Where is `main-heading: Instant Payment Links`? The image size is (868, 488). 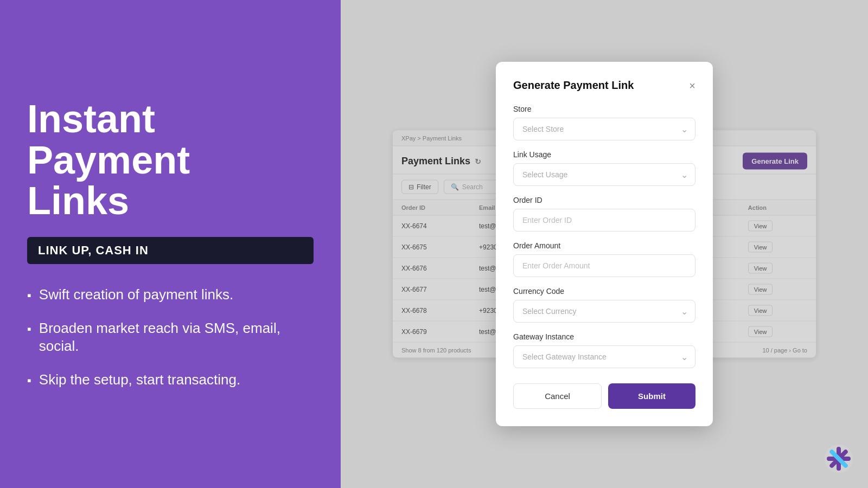
main-heading: Instant Payment Links is located at coordinates (170, 160).